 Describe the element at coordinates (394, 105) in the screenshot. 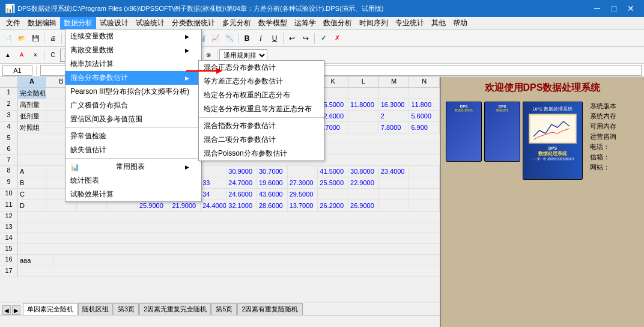

I see `cell: 16.3000` at that location.